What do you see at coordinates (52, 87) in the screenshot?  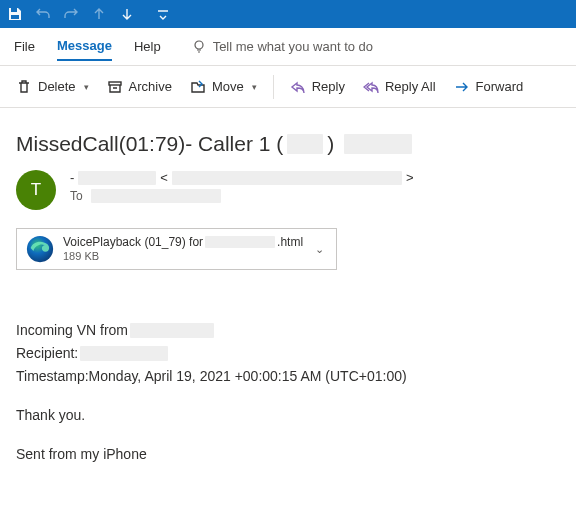 I see `delete-button: Delete ▾` at bounding box center [52, 87].